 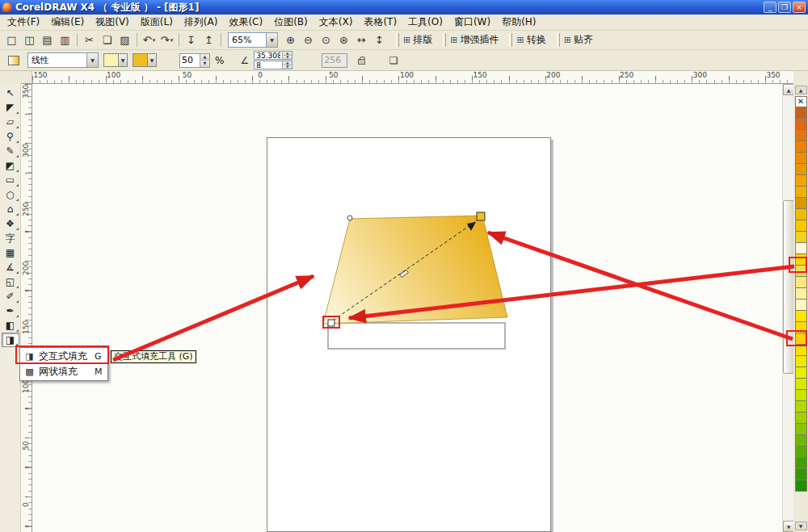 What do you see at coordinates (393, 61) in the screenshot?
I see `copy-fill-button: ❏` at bounding box center [393, 61].